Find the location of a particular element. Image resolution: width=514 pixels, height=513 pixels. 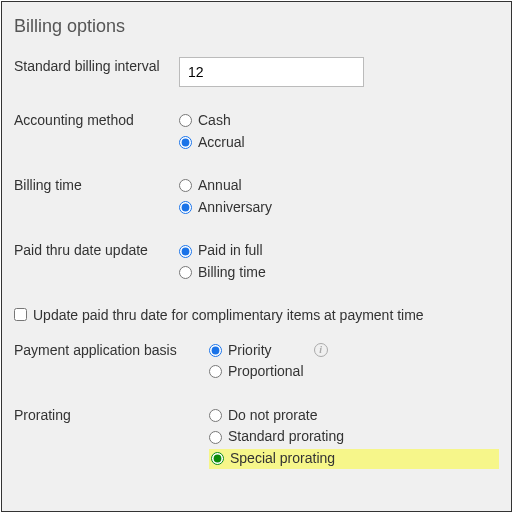

radio-prorate-standard is located at coordinates (216, 438).